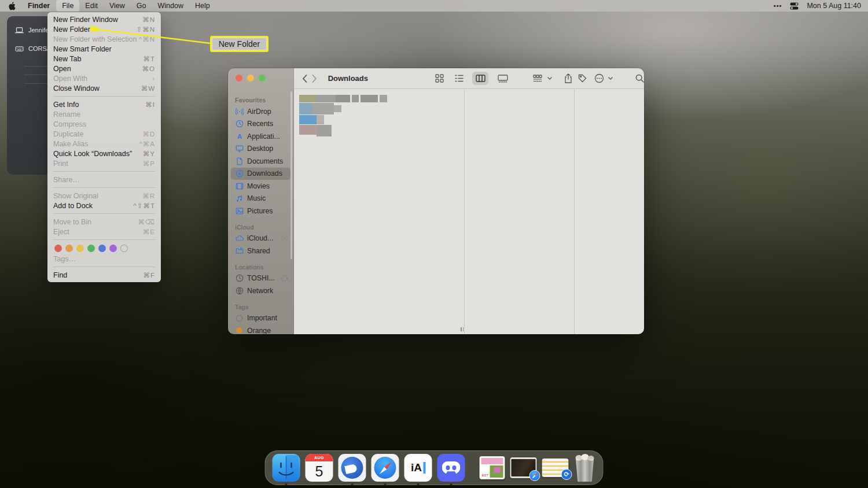 Image resolution: width=868 pixels, height=488 pixels. What do you see at coordinates (67, 180) in the screenshot?
I see `menu-item-label: Share…` at bounding box center [67, 180].